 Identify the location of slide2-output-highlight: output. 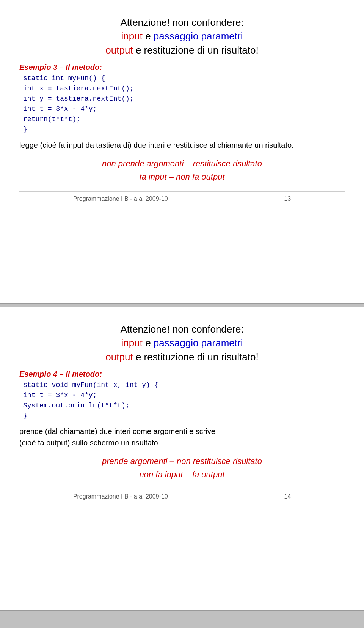
(119, 357).